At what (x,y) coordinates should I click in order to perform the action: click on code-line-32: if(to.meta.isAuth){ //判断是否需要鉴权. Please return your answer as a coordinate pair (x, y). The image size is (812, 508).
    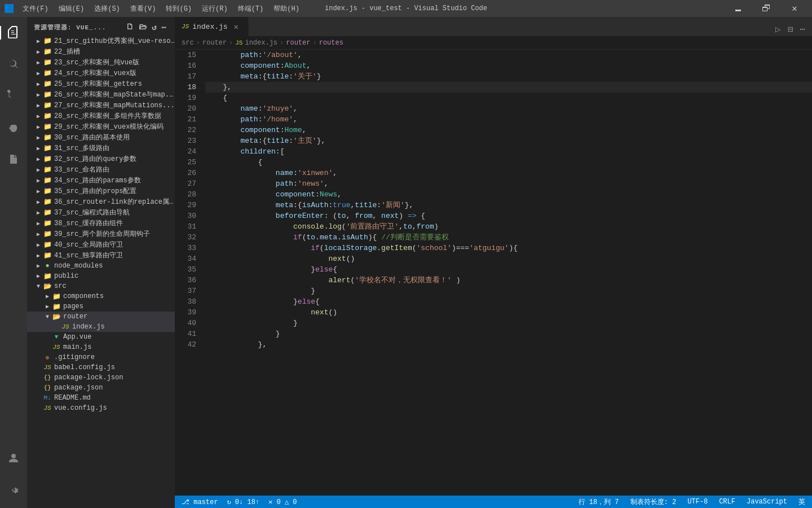
    Looking at the image, I should click on (509, 237).